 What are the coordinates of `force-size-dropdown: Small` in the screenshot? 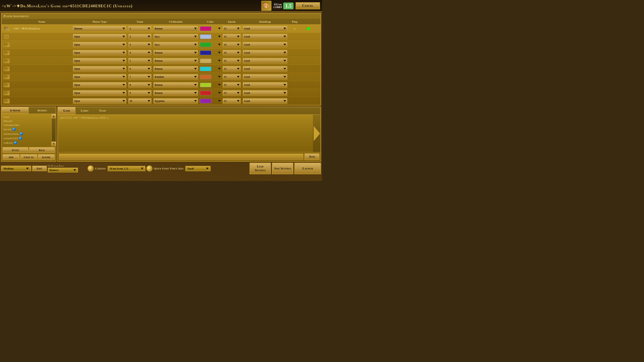 It's located at (198, 168).